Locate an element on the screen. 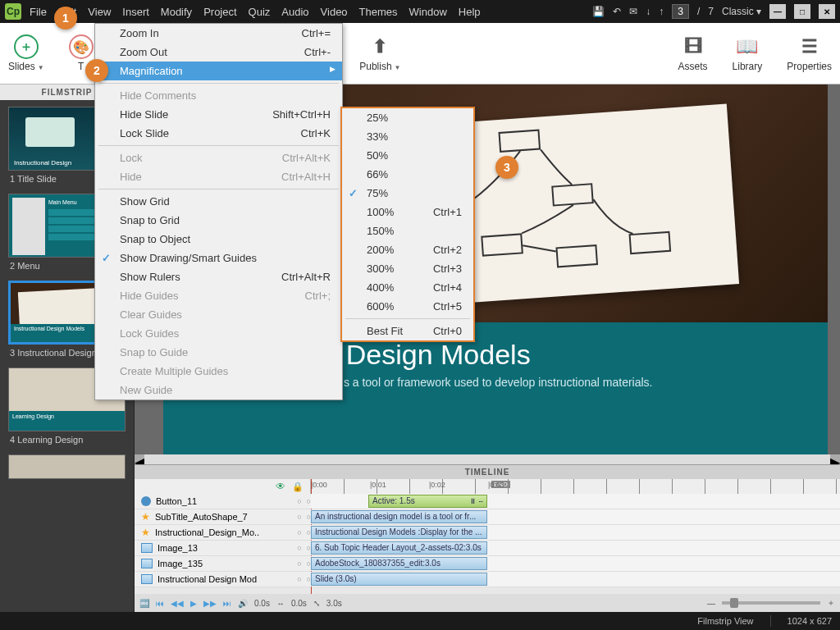 This screenshot has width=840, height=630. menu-insert: Insert is located at coordinates (136, 11).